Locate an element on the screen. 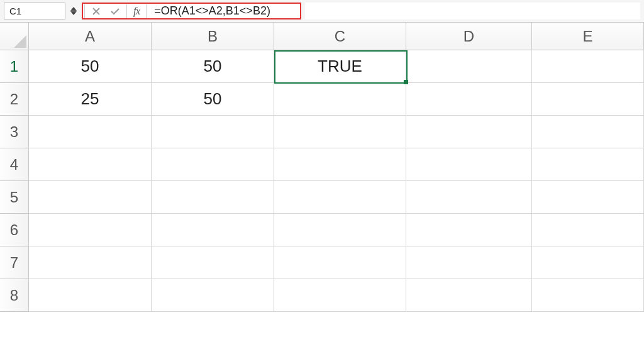  row-header-4: 4 is located at coordinates (14, 165).